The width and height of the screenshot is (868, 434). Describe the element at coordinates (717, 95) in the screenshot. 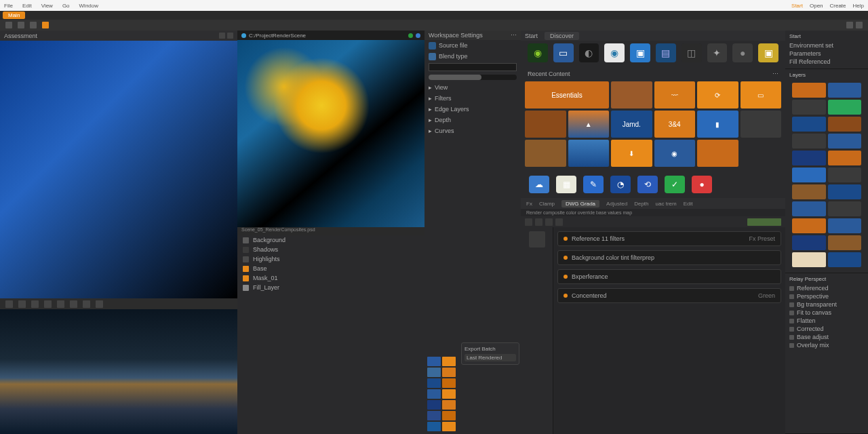

I see `start-tile: ⟳` at that location.